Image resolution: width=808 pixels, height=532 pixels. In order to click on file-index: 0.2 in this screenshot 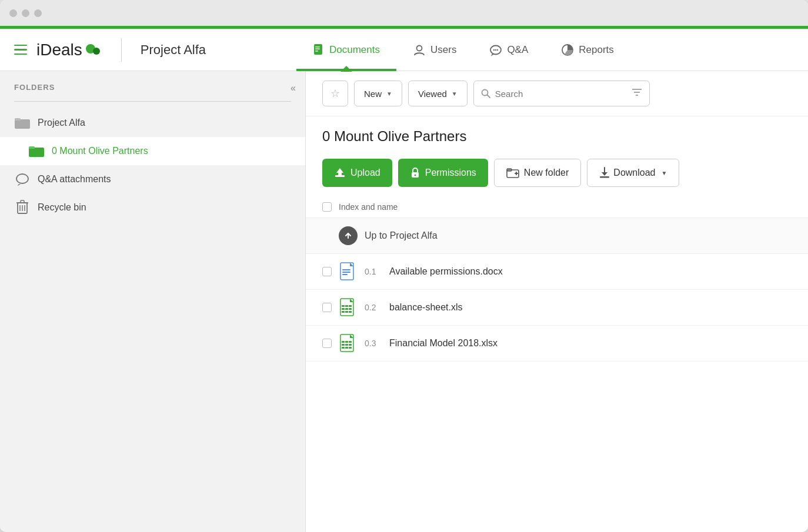, I will do `click(373, 307)`.